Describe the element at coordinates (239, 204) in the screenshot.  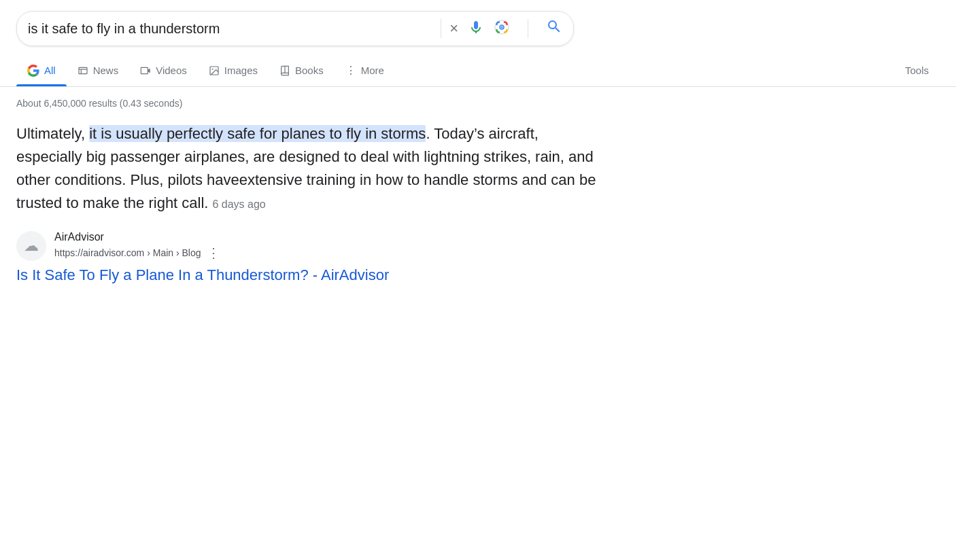
I see `snippet-timestamp: 6 days ago` at that location.